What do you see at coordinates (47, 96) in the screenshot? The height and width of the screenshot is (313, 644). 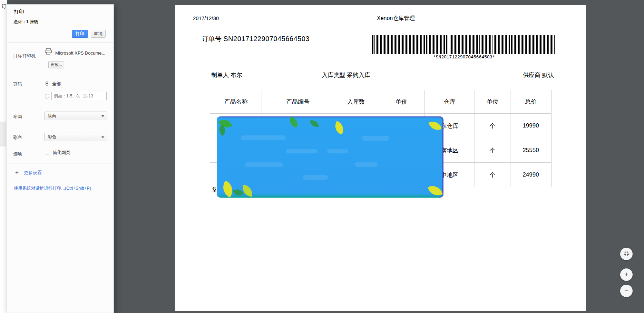 I see `pages-range-radio` at bounding box center [47, 96].